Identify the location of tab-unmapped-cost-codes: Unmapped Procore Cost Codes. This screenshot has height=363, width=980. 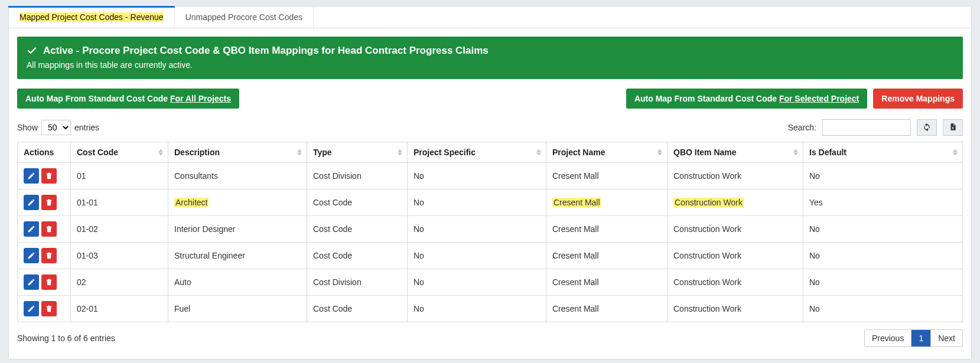
(245, 17).